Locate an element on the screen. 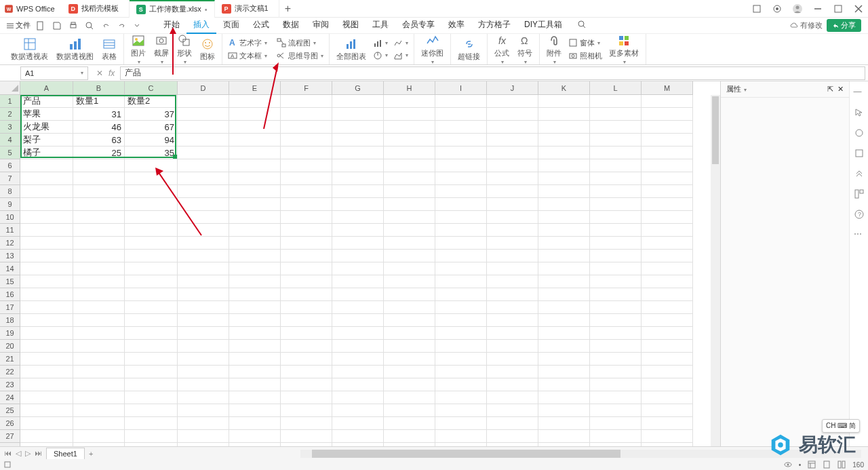 The width and height of the screenshot is (868, 470). formula-cancel-icon: ✕ is located at coordinates (100, 73).